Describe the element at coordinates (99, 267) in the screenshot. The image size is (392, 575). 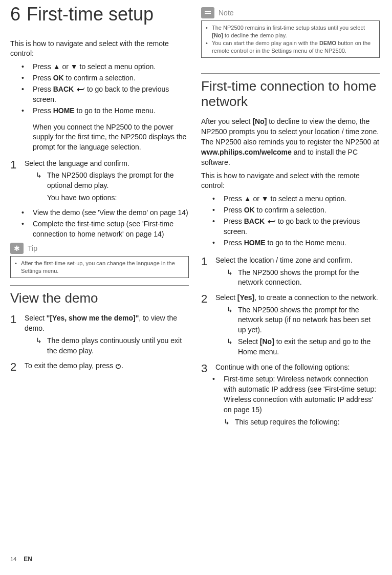
I see `tip-text: After the first-time set-up, you can cha…` at that location.